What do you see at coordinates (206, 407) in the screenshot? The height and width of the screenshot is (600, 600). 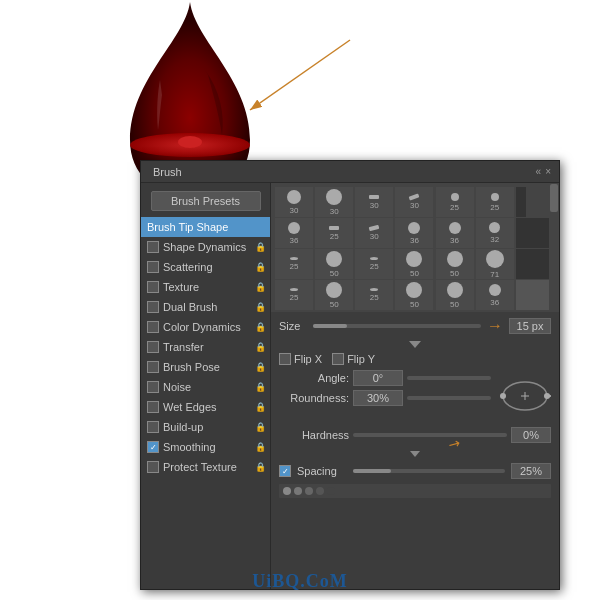 I see `sidebar-item-wet-edges: Wet Edges 🔒` at bounding box center [206, 407].